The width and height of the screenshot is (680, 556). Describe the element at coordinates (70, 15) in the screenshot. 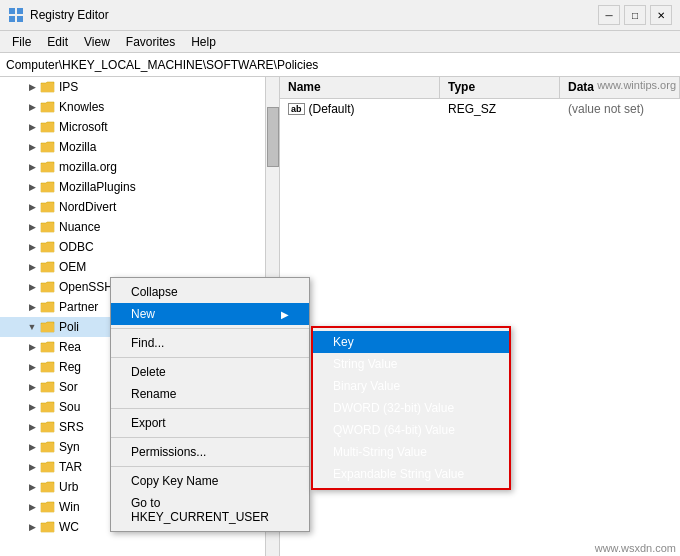

I see `app-title: Registry Editor` at that location.